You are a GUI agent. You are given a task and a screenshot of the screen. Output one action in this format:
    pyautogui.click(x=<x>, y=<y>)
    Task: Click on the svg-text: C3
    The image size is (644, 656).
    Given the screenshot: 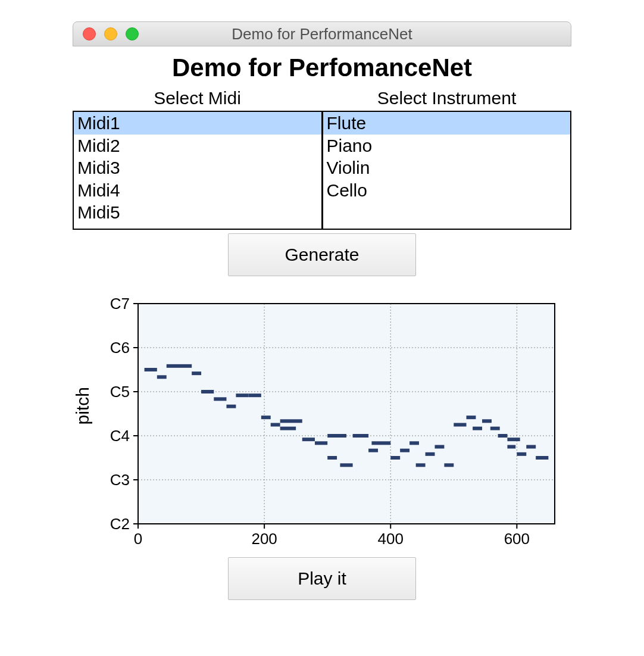 What is the action you would take?
    pyautogui.click(x=120, y=480)
    